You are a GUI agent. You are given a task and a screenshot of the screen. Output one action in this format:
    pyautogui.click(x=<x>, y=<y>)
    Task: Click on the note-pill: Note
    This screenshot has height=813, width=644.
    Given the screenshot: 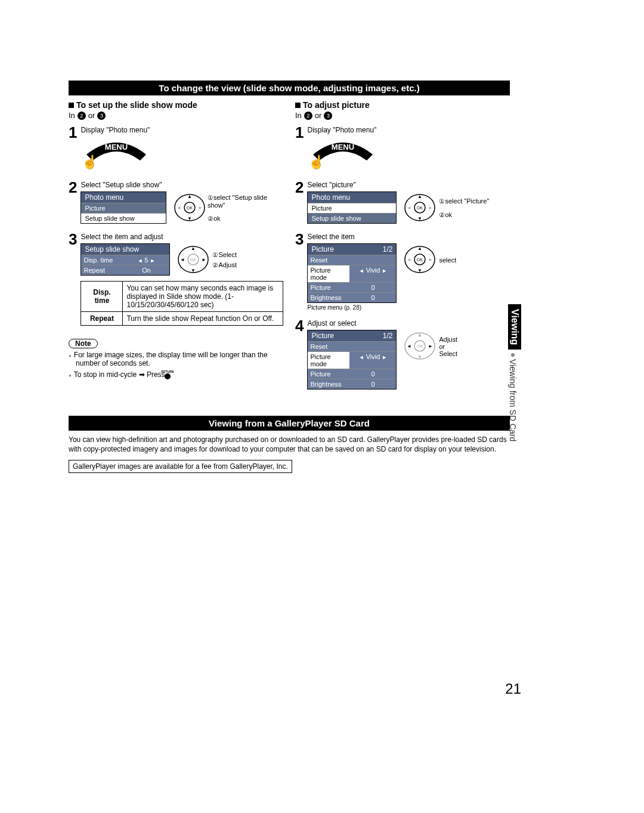 What is the action you would take?
    pyautogui.click(x=83, y=344)
    